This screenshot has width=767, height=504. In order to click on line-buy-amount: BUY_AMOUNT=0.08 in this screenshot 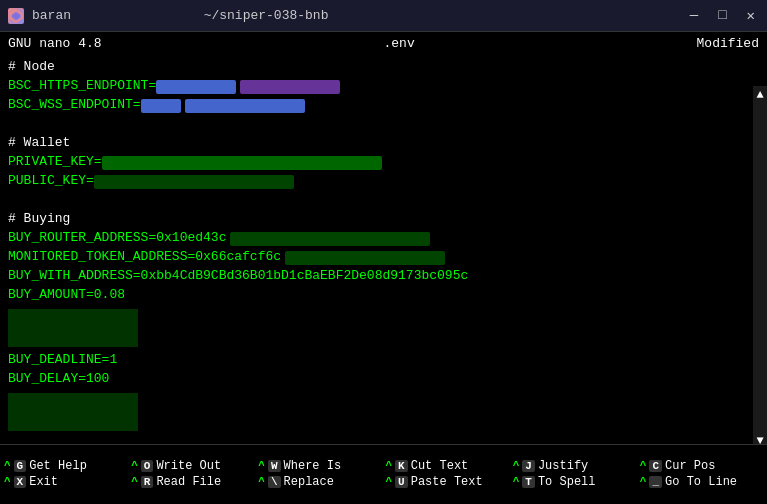, I will do `click(384, 296)`.